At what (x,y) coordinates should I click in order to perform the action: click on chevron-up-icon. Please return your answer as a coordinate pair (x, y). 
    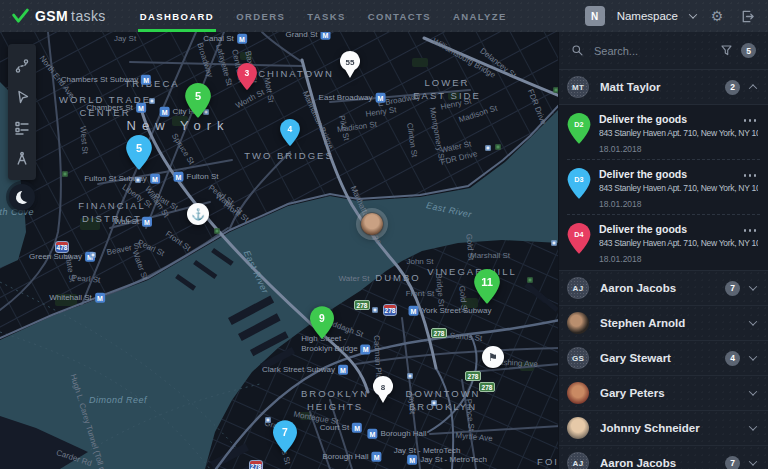
    Looking at the image, I should click on (753, 88).